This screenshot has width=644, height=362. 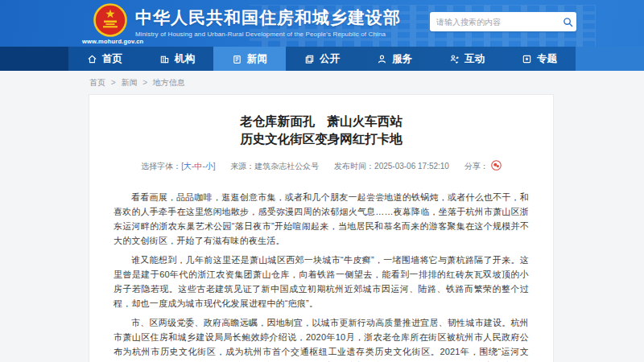 I want to click on nav-item-topics: 专题, so click(x=539, y=59).